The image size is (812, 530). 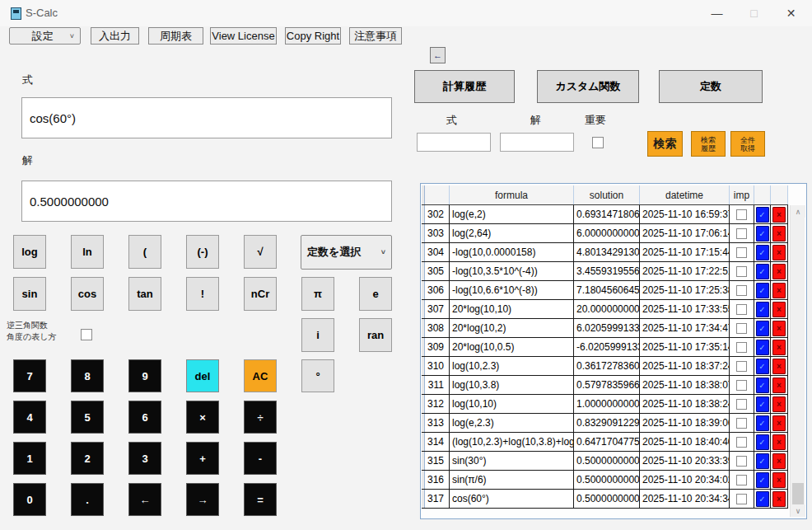 What do you see at coordinates (318, 376) in the screenshot?
I see `key-degree: °` at bounding box center [318, 376].